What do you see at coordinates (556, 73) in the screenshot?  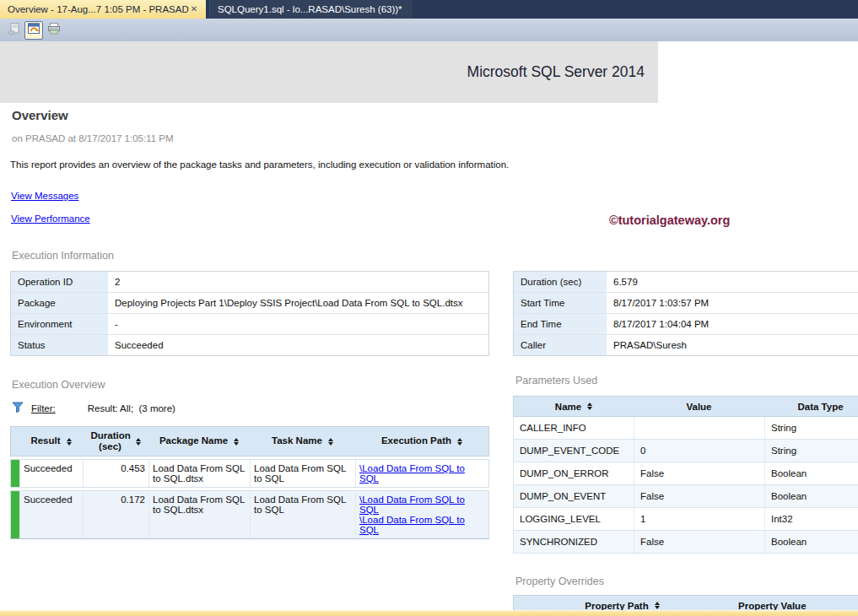 I see `product-title: Microsoft SQL Server 2014` at bounding box center [556, 73].